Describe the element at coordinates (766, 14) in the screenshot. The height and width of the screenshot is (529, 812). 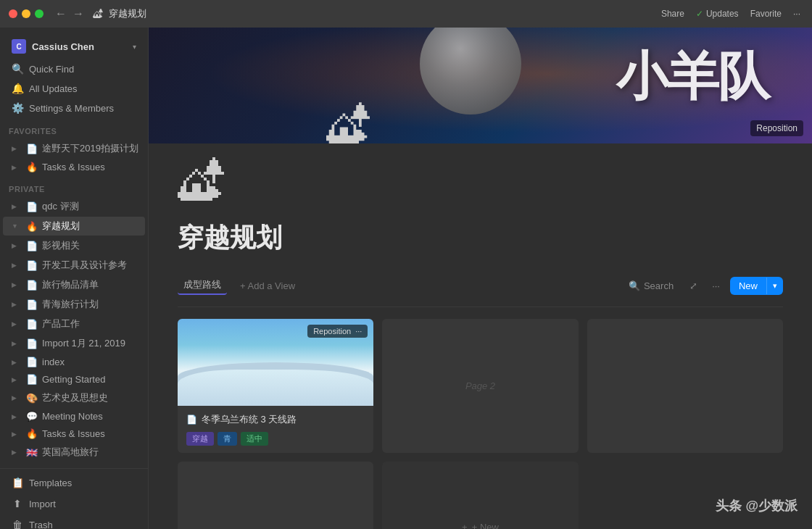
I see `favorite-button: Favorite` at that location.